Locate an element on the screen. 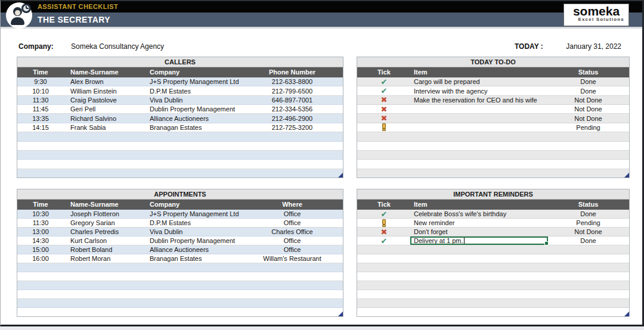 The image size is (644, 330). cell-time: 10:30 is located at coordinates (41, 214).